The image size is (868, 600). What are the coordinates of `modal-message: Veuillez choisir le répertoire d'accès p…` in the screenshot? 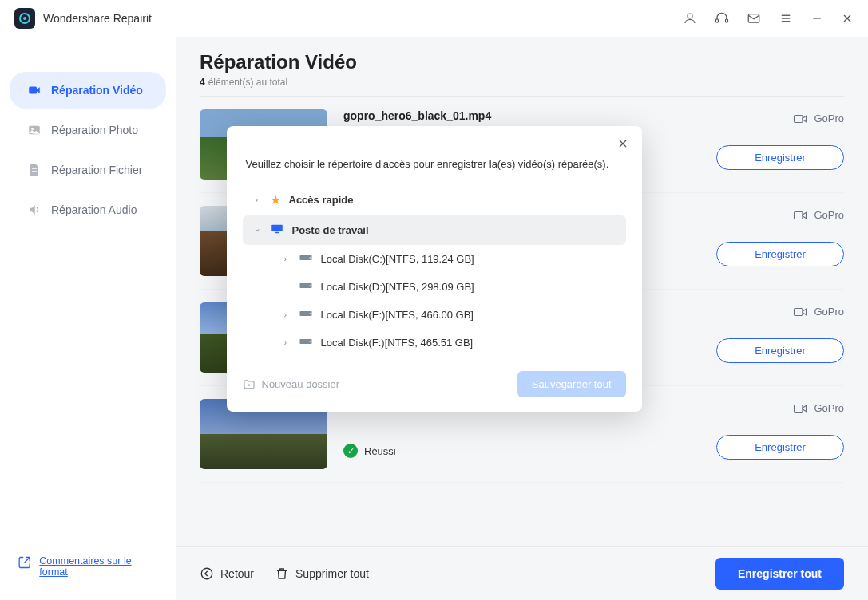 It's located at (434, 163).